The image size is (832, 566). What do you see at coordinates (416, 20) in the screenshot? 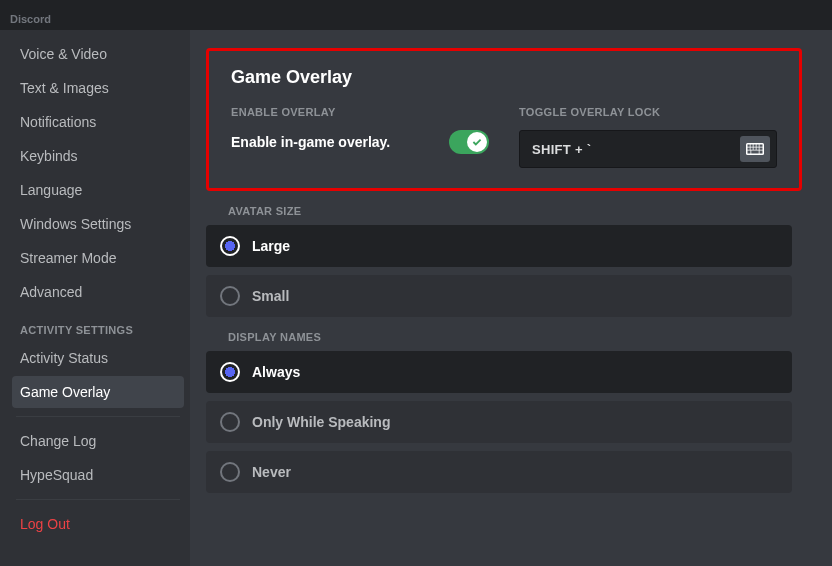
I see `titlebar: Discord` at bounding box center [416, 20].